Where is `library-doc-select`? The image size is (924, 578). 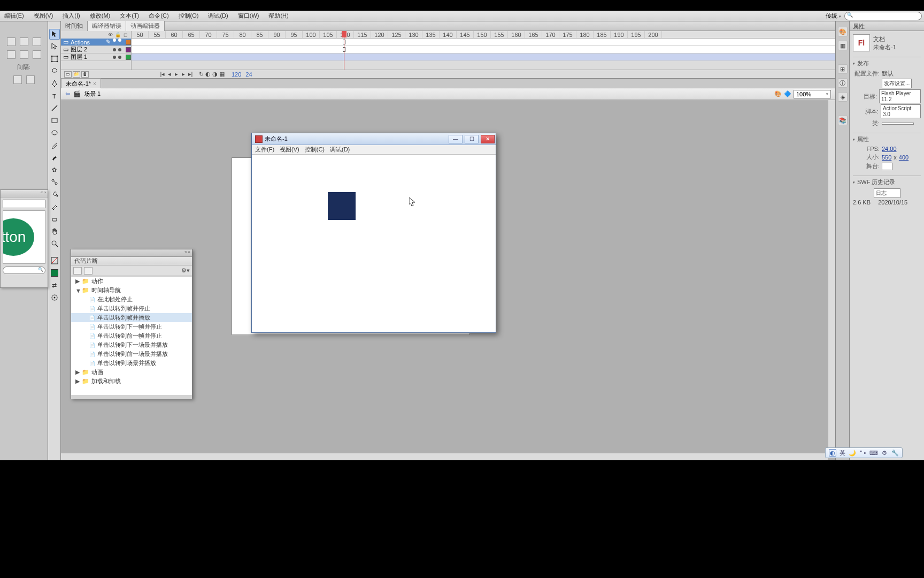 library-doc-select is located at coordinates (24, 204).